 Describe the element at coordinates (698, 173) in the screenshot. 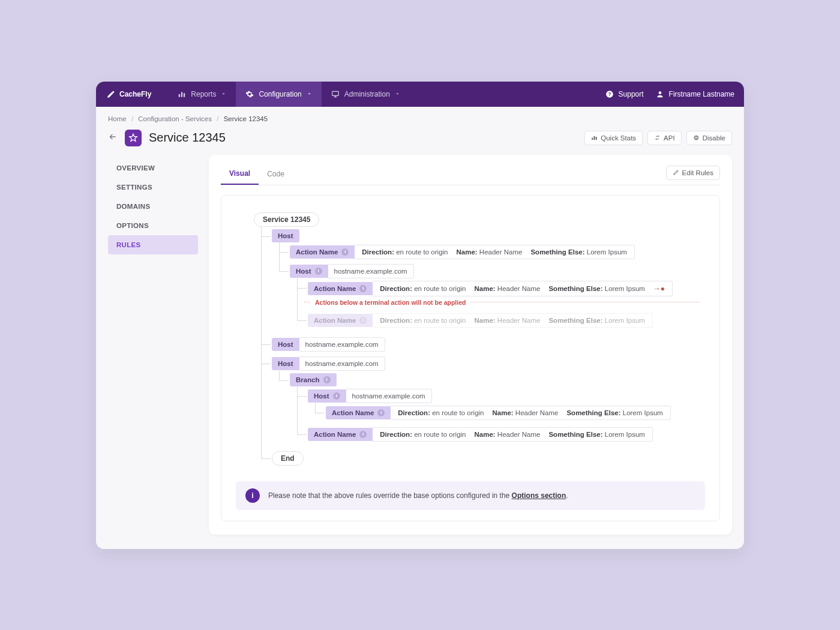

I see `edit-rules-label: Edit Rules` at that location.